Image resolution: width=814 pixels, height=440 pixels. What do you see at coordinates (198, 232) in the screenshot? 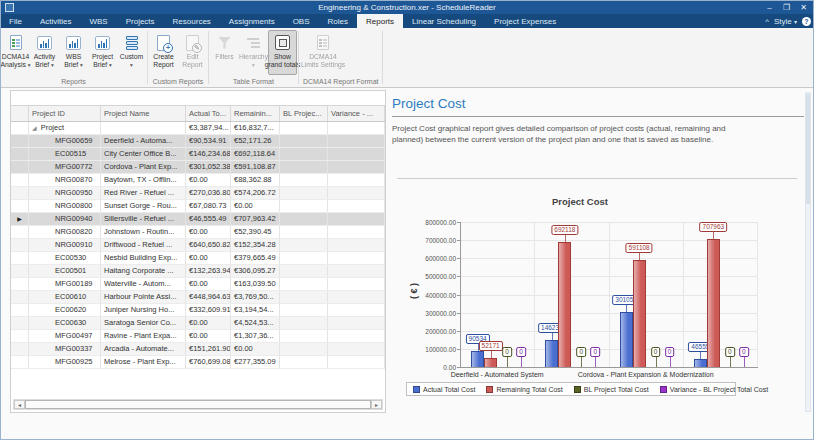
I see `table-row: NRG00820Johnstown - Routin...€0.00€52,39…` at bounding box center [198, 232].